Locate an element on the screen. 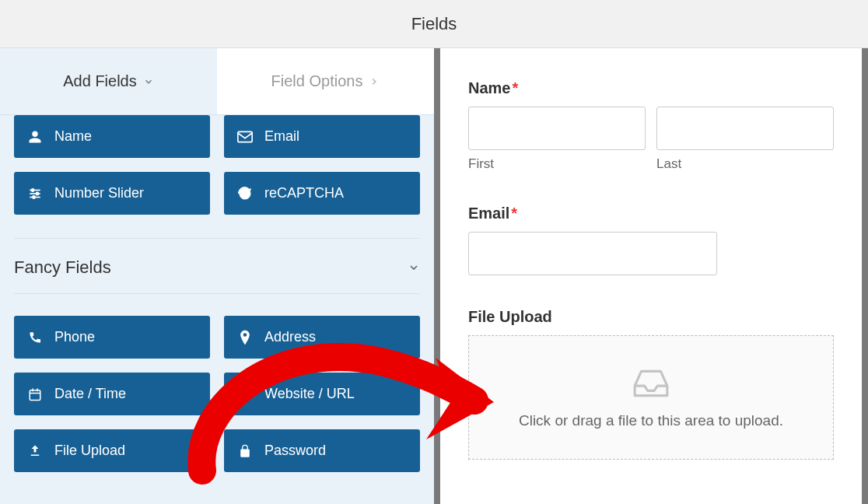 Image resolution: width=868 pixels, height=504 pixels. field-label: Date / Time is located at coordinates (90, 394).